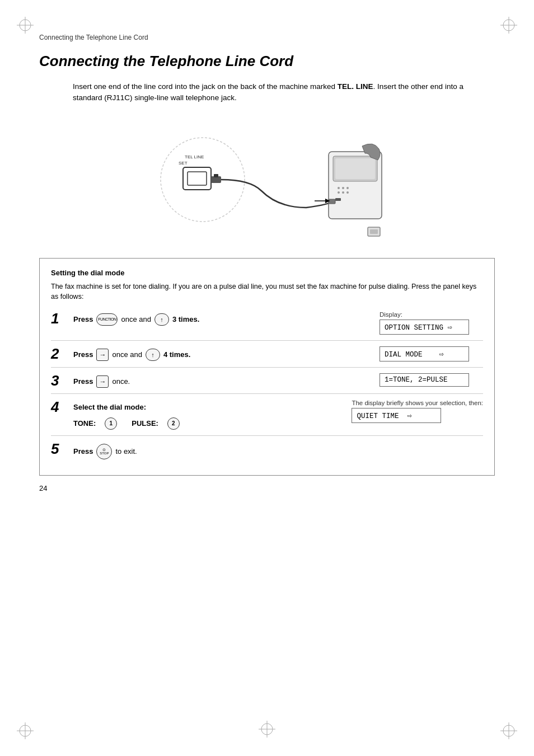  What do you see at coordinates (396, 415) in the screenshot?
I see `display-box-4: QUIET TIME ⇨` at bounding box center [396, 415].